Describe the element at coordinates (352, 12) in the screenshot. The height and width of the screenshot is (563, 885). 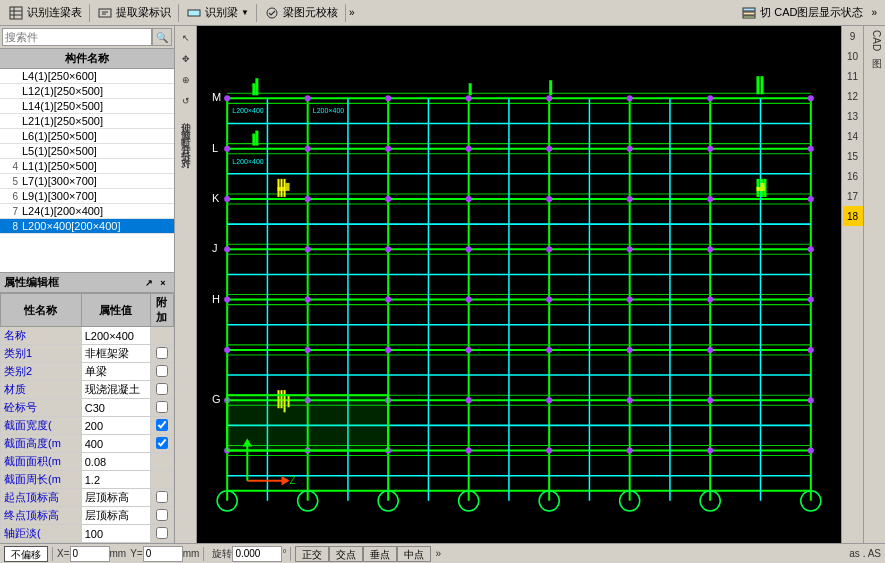
I see `toolbar-expand-btn: »` at that location.